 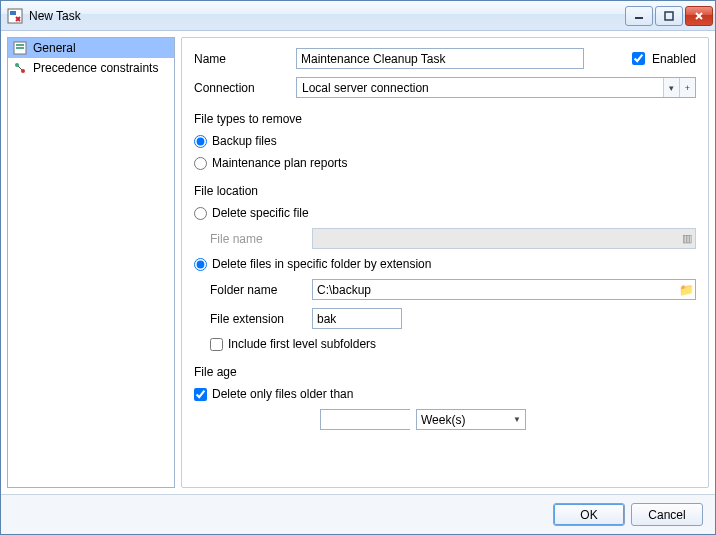 What do you see at coordinates (241, 88) in the screenshot?
I see `connection-label: Connection` at bounding box center [241, 88].